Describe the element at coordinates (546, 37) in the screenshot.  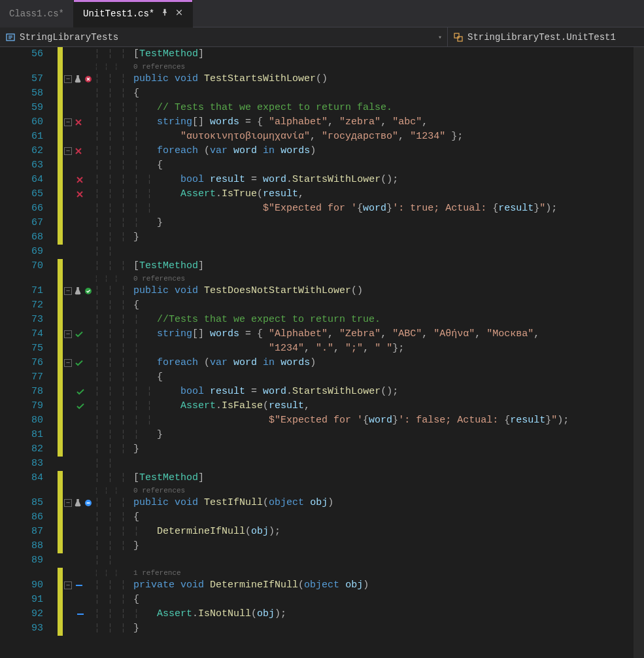
I see `nav-member-dropdown: StringLibraryTest.UnitTest1` at that location.